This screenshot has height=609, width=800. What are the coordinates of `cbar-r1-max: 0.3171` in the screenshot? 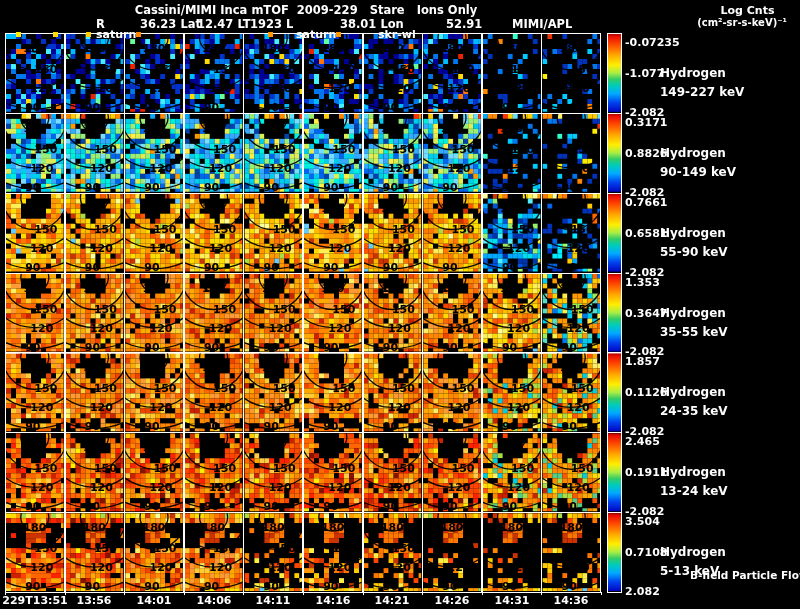 It's located at (646, 122).